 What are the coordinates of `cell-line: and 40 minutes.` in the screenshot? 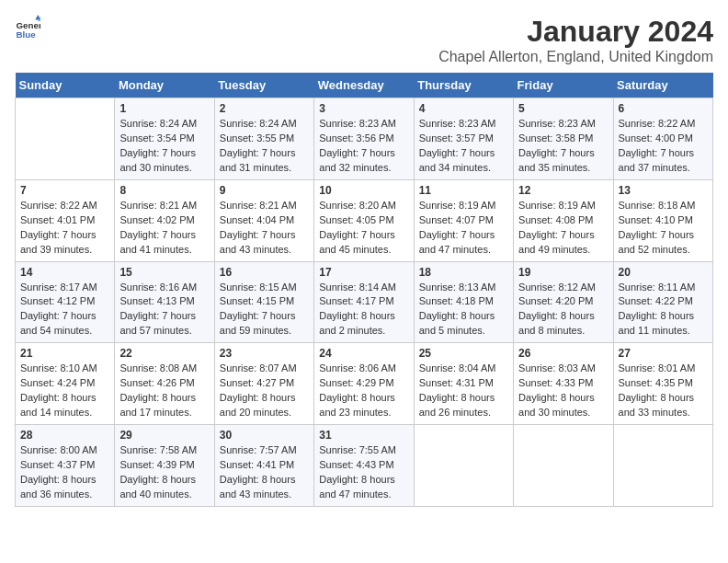 It's located at (164, 495).